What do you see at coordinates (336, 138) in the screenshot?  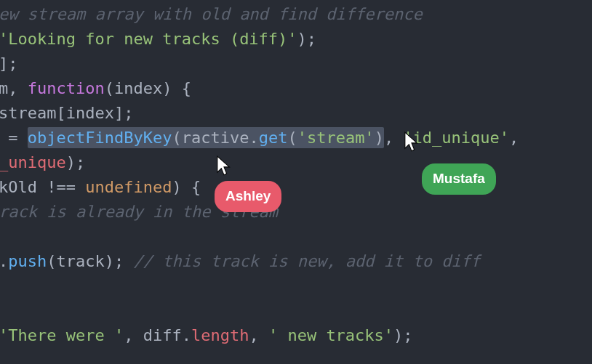 I see `string-literal: 'stream'` at bounding box center [336, 138].